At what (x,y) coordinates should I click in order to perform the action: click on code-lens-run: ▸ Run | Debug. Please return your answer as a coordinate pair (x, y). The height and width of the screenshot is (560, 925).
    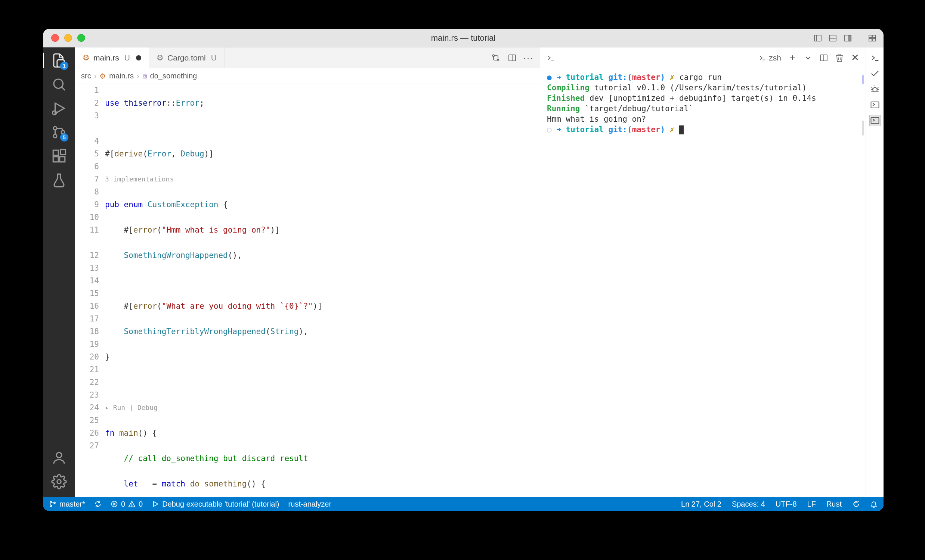
    Looking at the image, I should click on (319, 408).